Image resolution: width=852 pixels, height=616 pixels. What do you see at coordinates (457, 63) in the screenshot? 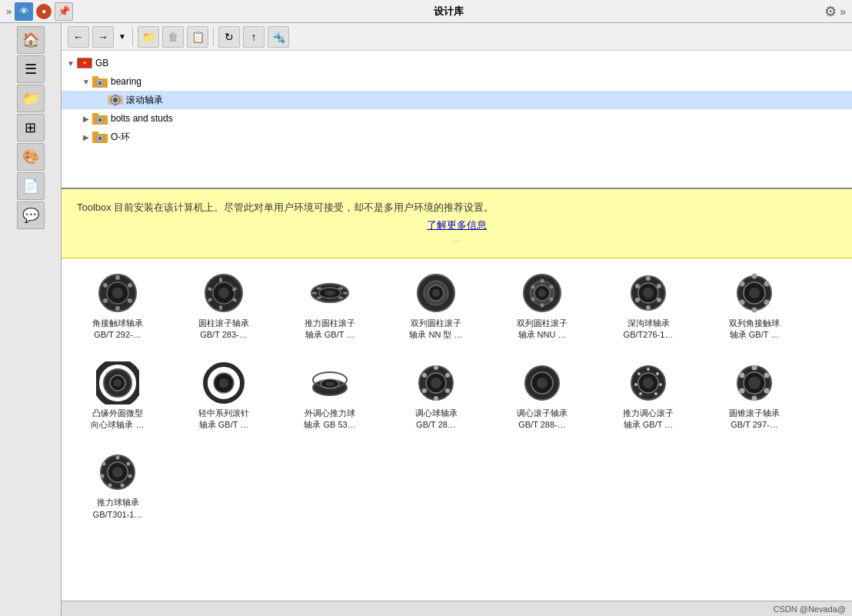
I see `tree-item-gb: ▼ ★ GB` at bounding box center [457, 63].